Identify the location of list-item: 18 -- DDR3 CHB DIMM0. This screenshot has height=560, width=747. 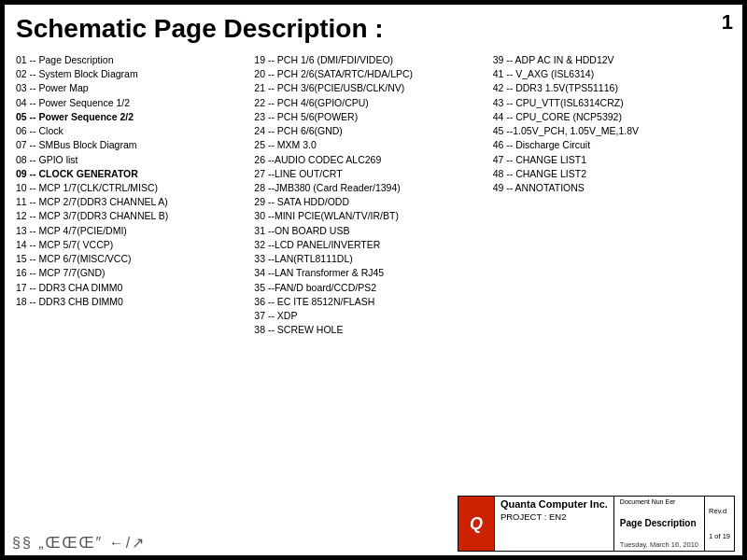
(133, 302).